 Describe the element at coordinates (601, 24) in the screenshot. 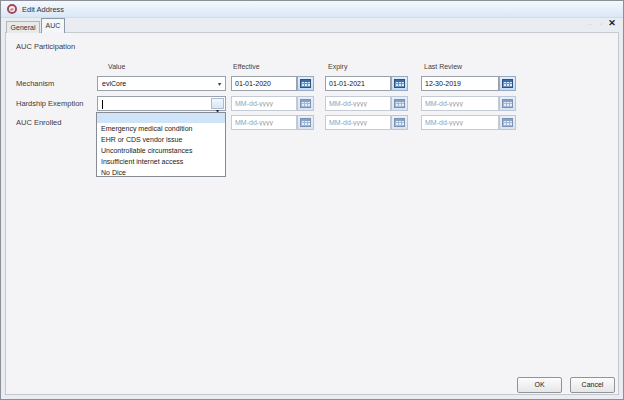

I see `maximize-icon: ▫` at that location.